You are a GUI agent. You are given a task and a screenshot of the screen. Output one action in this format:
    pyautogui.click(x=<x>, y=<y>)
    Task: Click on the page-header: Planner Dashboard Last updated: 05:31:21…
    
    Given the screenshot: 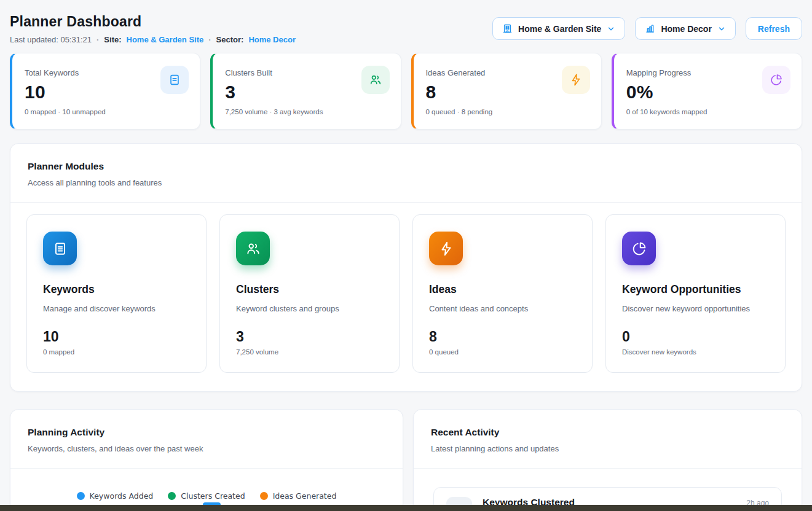 What is the action you would take?
    pyautogui.click(x=406, y=29)
    